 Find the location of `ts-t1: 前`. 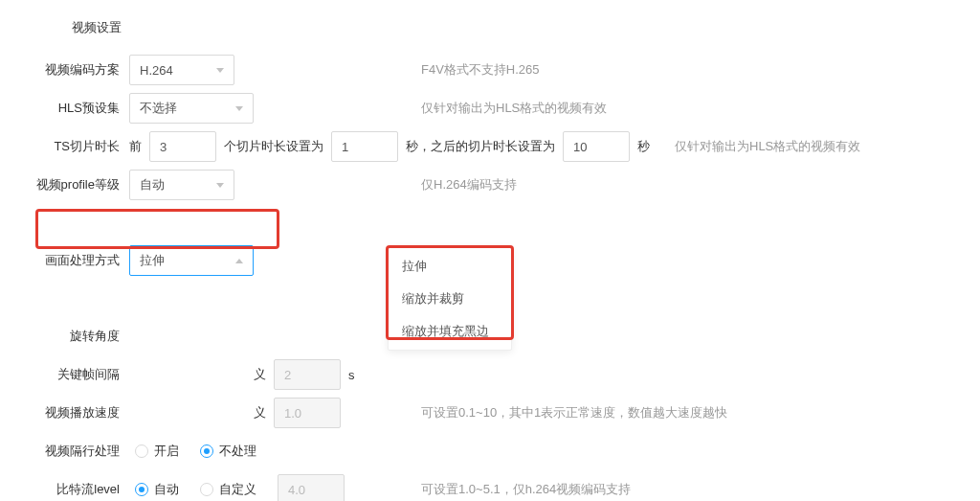

ts-t1: 前 is located at coordinates (136, 147).